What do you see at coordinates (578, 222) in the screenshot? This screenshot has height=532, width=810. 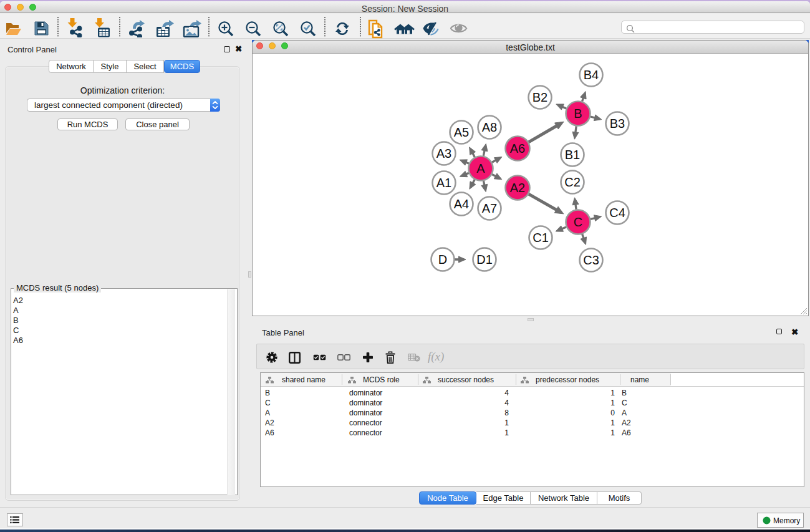 I see `svg-text: C` at bounding box center [578, 222].